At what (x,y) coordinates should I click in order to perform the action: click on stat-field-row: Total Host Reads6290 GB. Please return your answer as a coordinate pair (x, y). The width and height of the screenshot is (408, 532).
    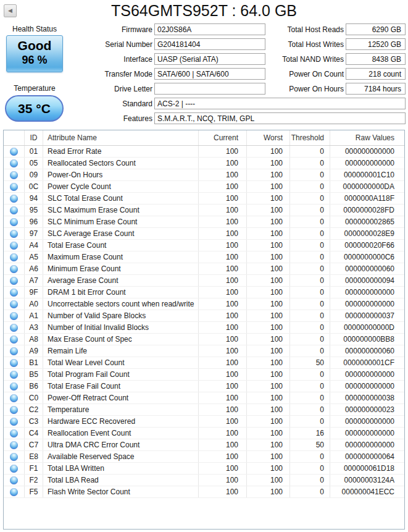
    Looking at the image, I should click on (336, 30).